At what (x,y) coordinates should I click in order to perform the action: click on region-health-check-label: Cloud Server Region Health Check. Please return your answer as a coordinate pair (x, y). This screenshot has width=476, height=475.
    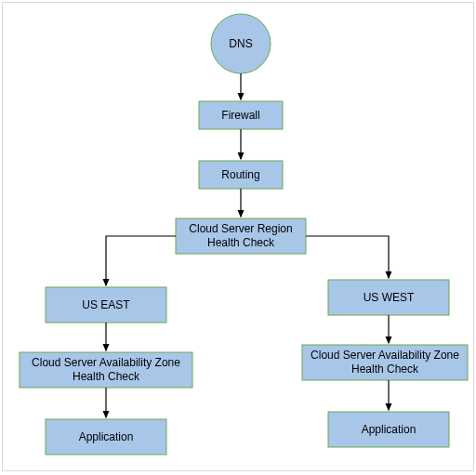
    Looking at the image, I should click on (241, 236).